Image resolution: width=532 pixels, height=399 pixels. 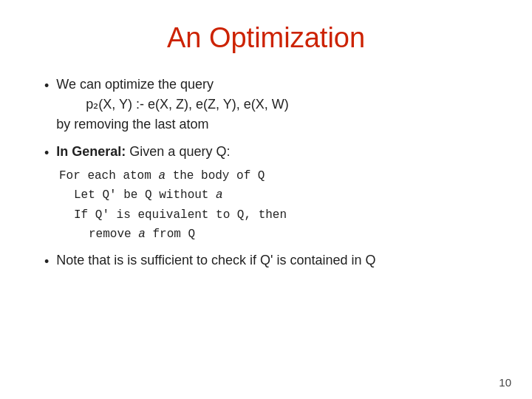 I want to click on bullet-2-after: Given a query Q:, so click(x=177, y=151).